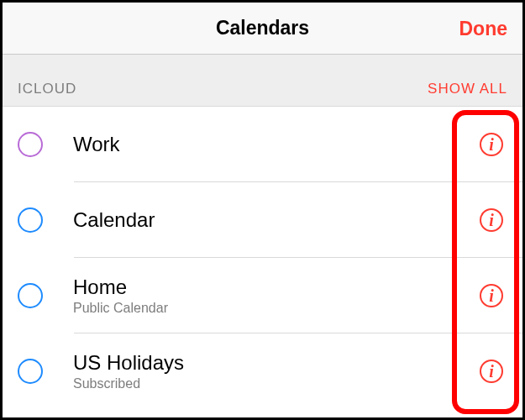 The image size is (525, 420). I want to click on section-header-label: ICLOUD, so click(47, 89).